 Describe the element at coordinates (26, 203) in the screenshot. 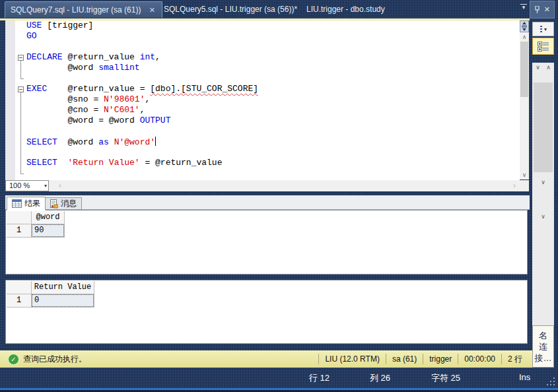

I see `tab-results: 结果` at that location.